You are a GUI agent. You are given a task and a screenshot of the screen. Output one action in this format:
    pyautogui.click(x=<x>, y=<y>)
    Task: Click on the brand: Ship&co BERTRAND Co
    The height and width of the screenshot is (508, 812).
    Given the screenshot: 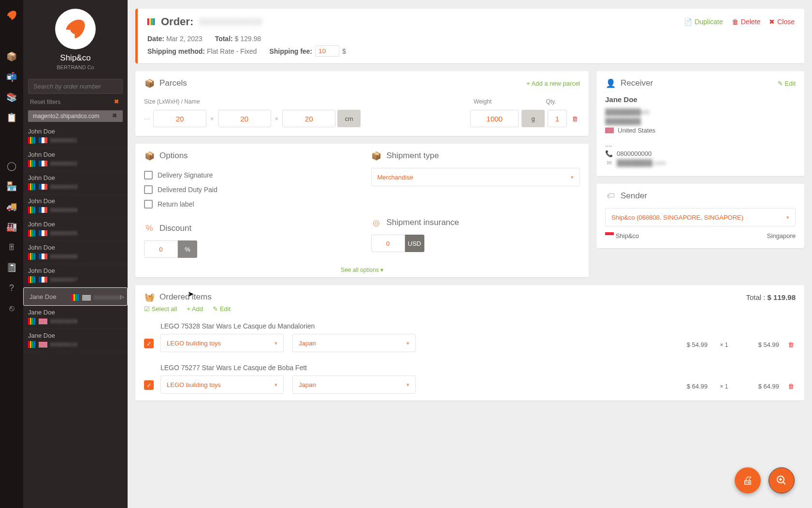 What is the action you would take?
    pyautogui.click(x=75, y=38)
    